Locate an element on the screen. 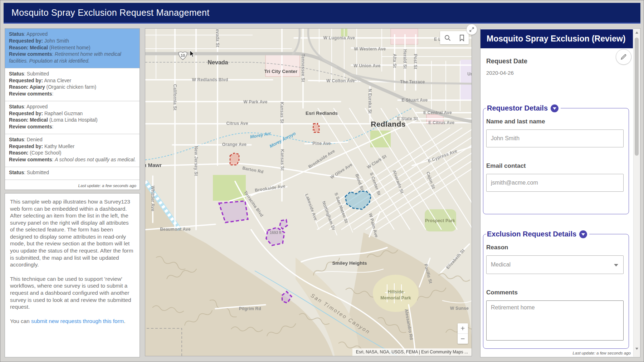  submit-request-link: submit new requests through this form is located at coordinates (77, 321).